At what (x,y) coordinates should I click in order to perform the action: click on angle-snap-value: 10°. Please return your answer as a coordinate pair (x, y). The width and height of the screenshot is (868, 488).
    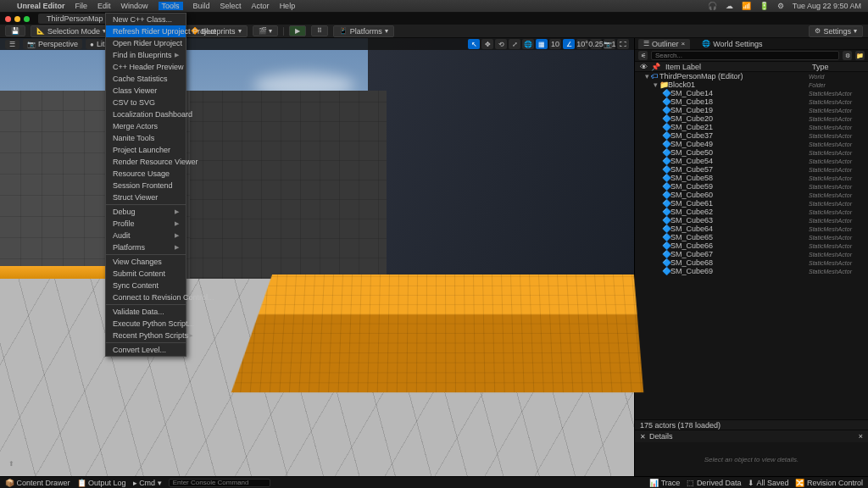
    Looking at the image, I should click on (582, 44).